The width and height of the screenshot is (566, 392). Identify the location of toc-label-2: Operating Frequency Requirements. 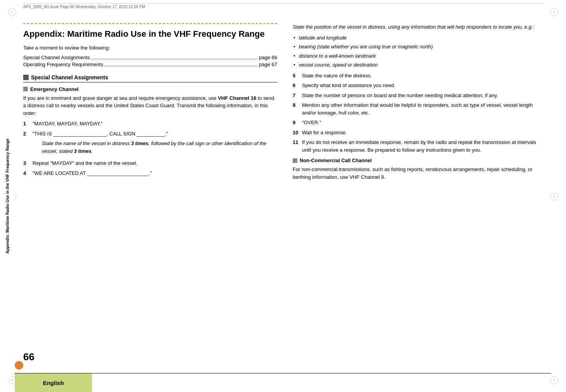
(63, 64).